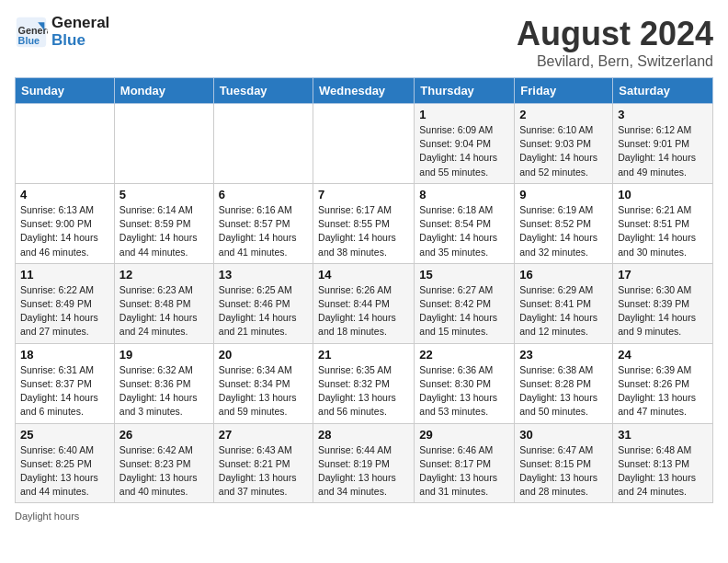  What do you see at coordinates (464, 274) in the screenshot?
I see `day-number: 15` at bounding box center [464, 274].